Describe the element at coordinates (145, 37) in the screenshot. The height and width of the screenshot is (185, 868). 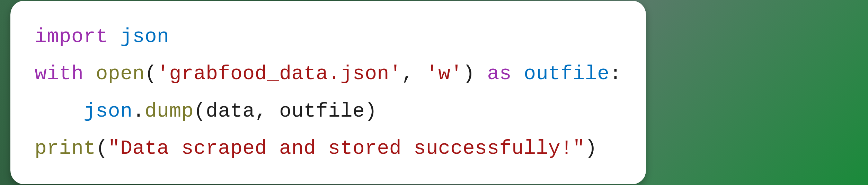
I see `module-json: json` at that location.